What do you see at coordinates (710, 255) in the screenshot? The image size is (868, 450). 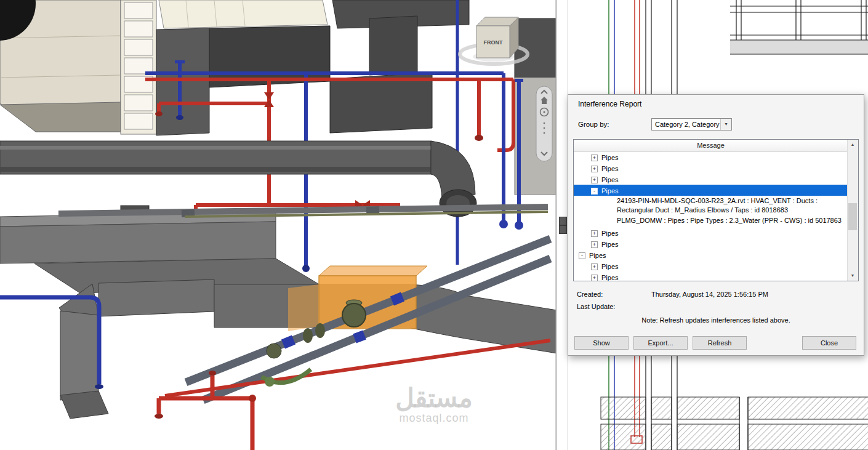 I see `tree-row: -Pipes` at bounding box center [710, 255].